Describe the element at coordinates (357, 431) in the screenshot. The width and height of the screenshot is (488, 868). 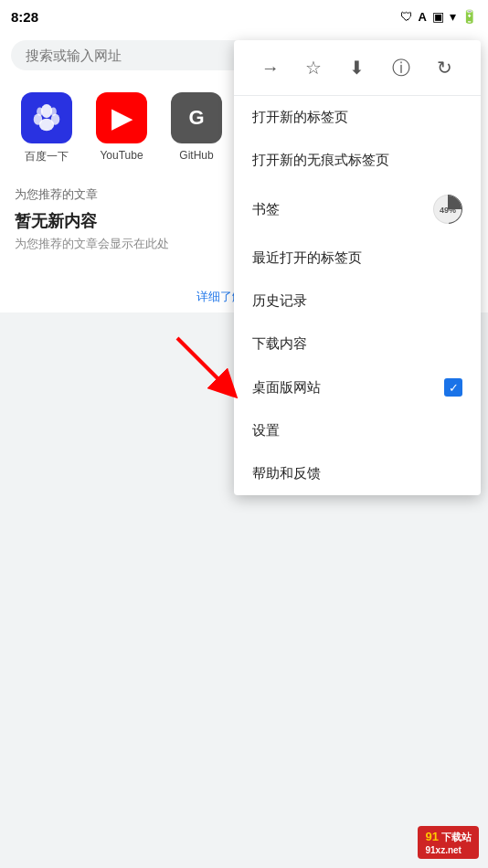
I see `settings-label: 设置` at that location.